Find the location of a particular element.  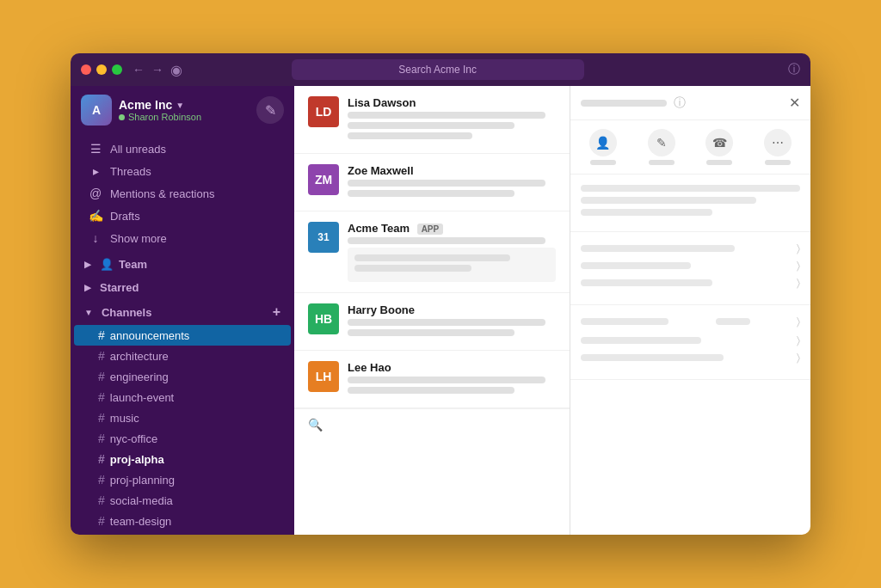

channel-proj-planning: # proj-planning is located at coordinates (182, 480).